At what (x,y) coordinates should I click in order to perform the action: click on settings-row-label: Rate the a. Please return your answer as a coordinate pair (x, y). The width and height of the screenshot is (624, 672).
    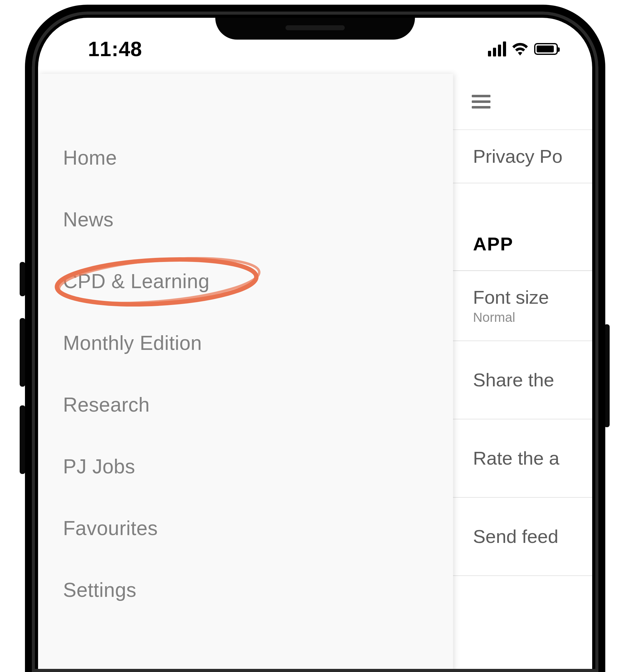
    Looking at the image, I should click on (516, 458).